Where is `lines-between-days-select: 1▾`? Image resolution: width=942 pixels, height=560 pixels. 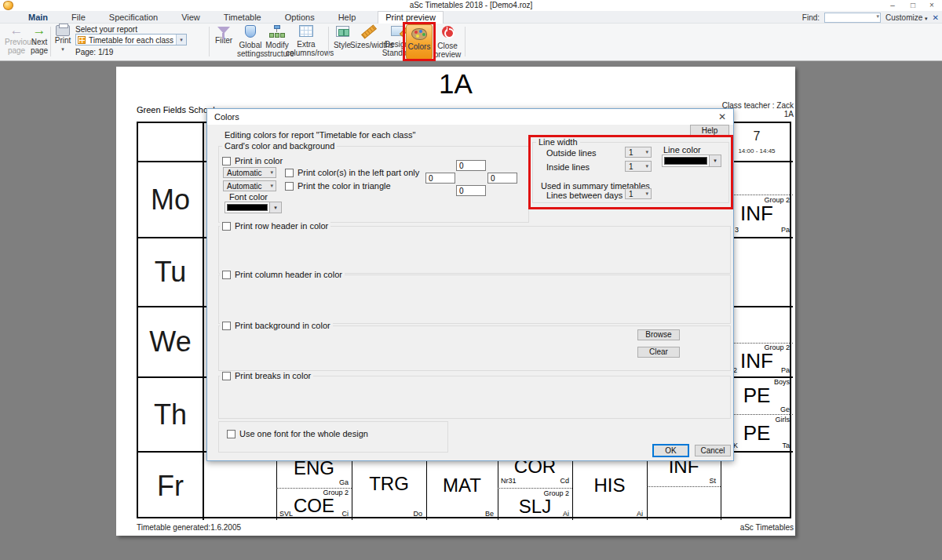 lines-between-days-select: 1▾ is located at coordinates (638, 194).